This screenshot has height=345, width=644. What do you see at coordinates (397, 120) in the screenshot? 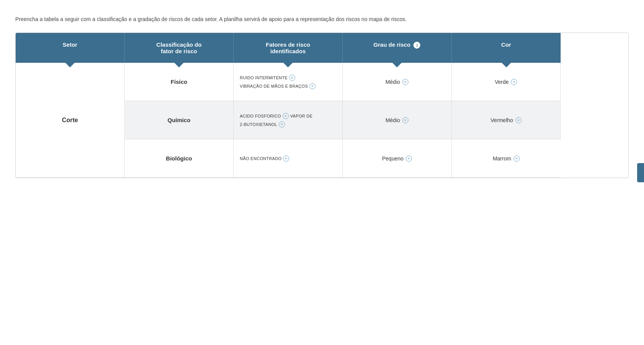
I see `grau-tag-quimico: Médio ✕` at bounding box center [397, 120].